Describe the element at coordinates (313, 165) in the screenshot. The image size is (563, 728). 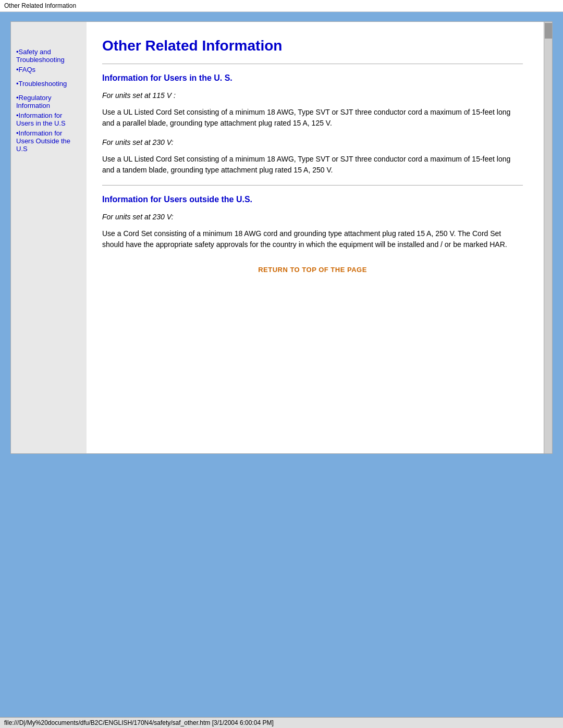
I see `section1-sub2-body: Use a UL Listed Cord Set consisting of a…` at that location.